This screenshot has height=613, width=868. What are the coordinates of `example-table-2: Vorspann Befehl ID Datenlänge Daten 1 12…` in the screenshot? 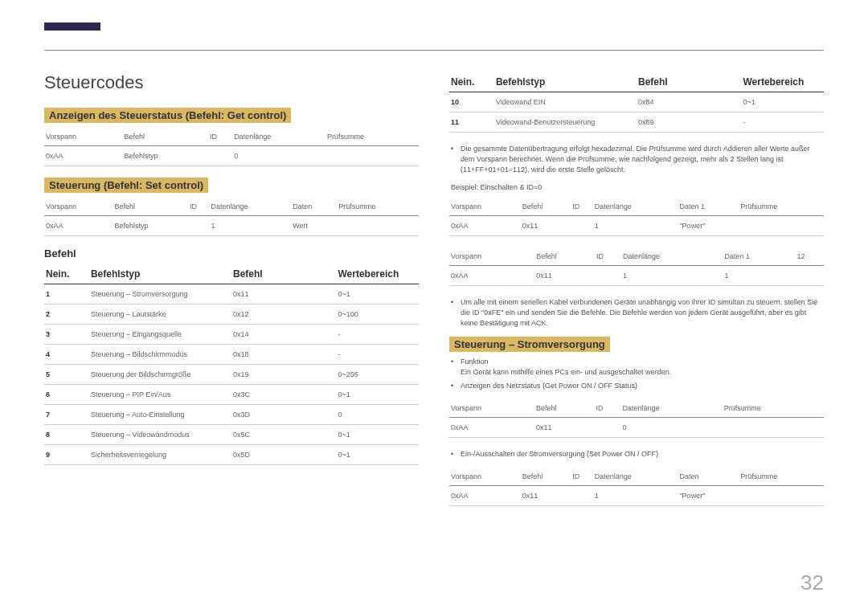 It's located at (637, 267).